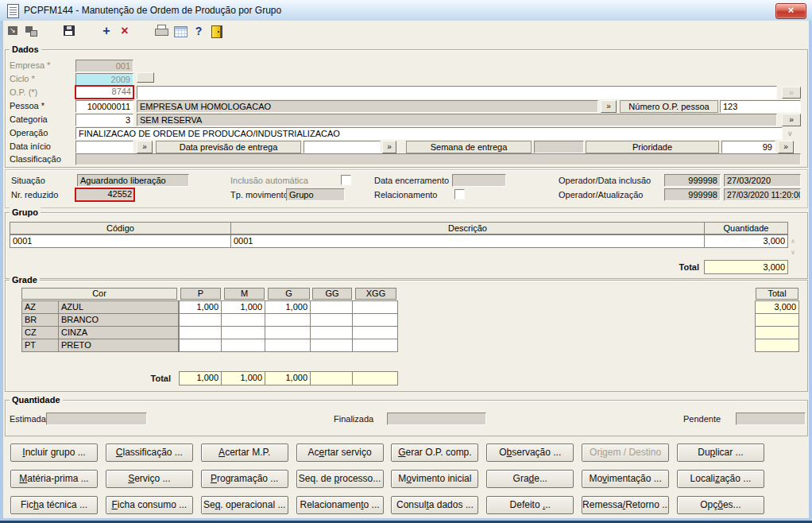  What do you see at coordinates (25, 280) in the screenshot?
I see `grade-legend: Grade` at bounding box center [25, 280].